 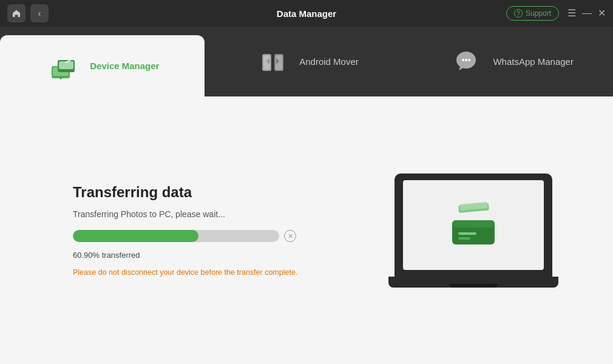 I want to click on whatsapp-manager-icon, so click(x=466, y=62).